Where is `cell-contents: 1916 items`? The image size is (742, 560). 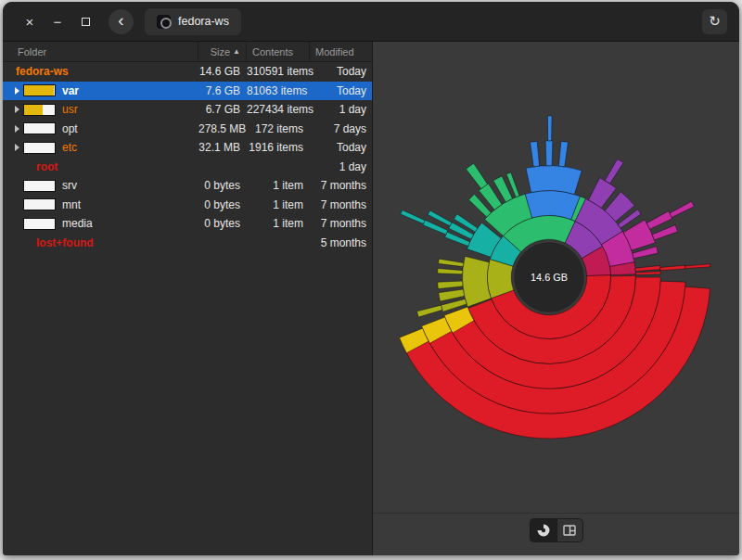 cell-contents: 1916 items is located at coordinates (278, 147).